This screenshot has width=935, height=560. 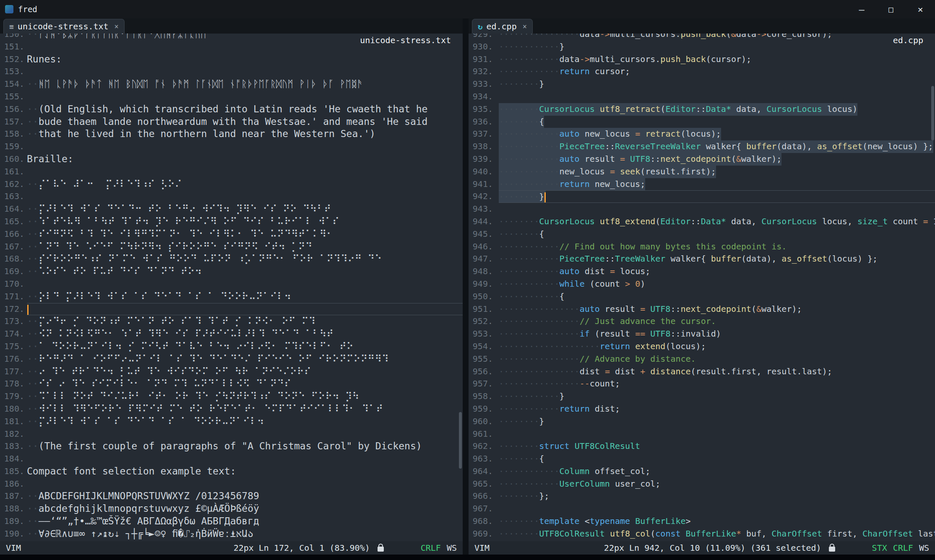 I want to click on editor-row: 183.··(The first couple of paragraphs of…, so click(x=232, y=446).